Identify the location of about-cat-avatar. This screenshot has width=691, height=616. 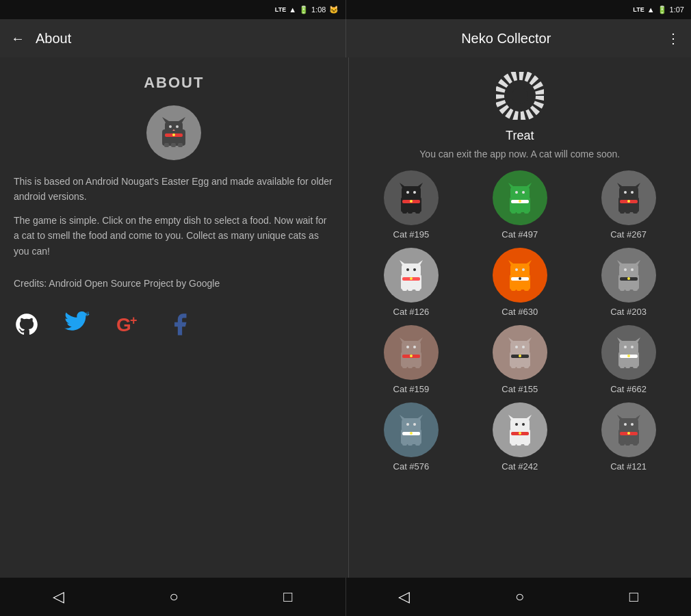
(174, 133).